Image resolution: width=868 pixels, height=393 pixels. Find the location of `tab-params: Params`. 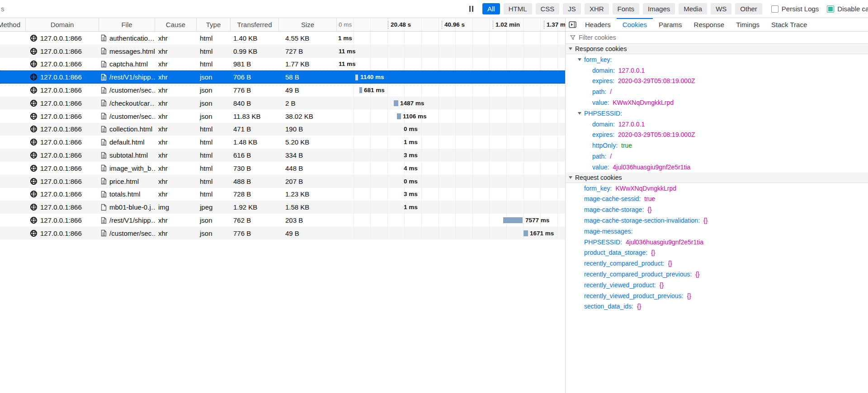

tab-params: Params is located at coordinates (670, 24).